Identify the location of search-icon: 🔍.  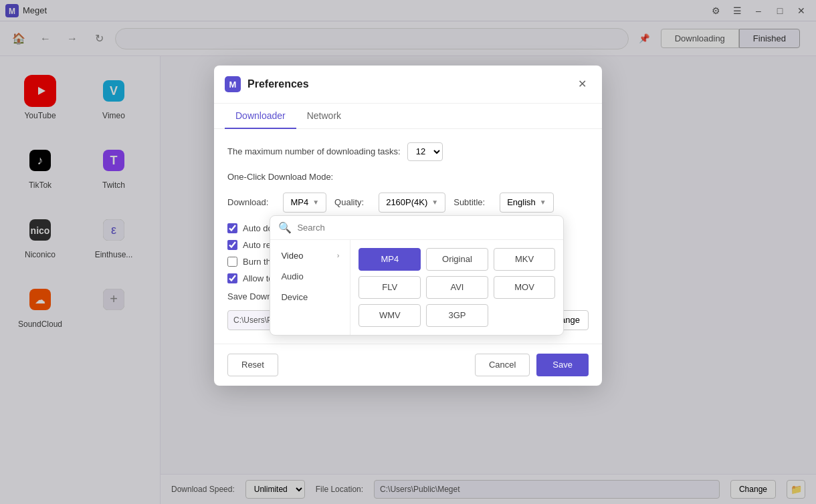
(285, 227).